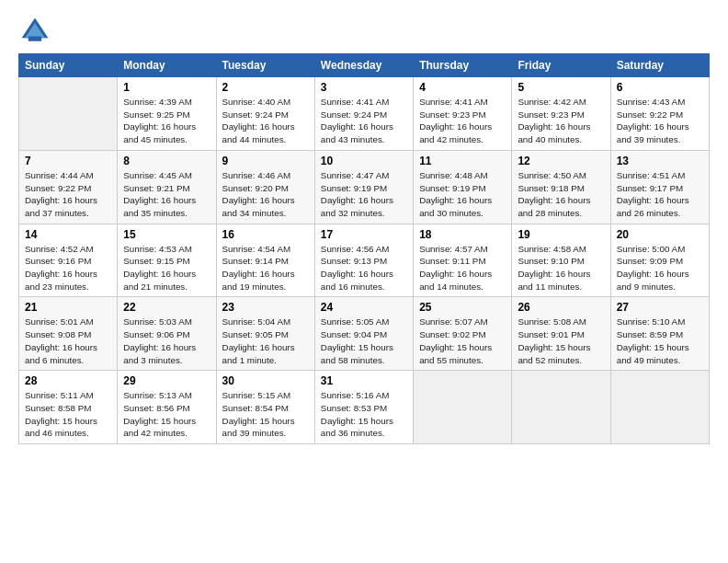  Describe the element at coordinates (68, 269) in the screenshot. I see `day-info: Sunrise: 4:52 AM Sunset: 9:16 PM Dayligh…` at that location.